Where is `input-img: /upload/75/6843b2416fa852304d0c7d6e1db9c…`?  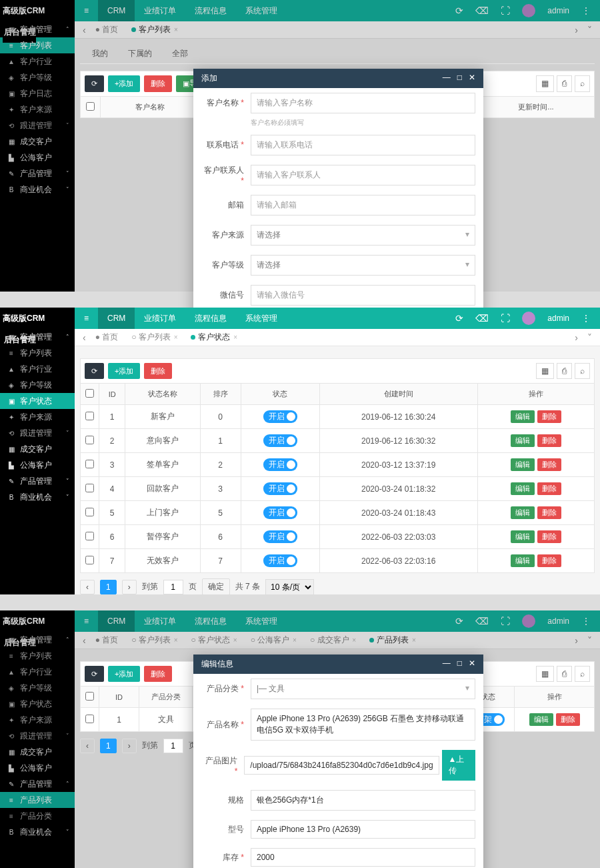
input-img: /upload/75/6843b2416fa852304d0c7d6e1db9c… is located at coordinates (341, 765).